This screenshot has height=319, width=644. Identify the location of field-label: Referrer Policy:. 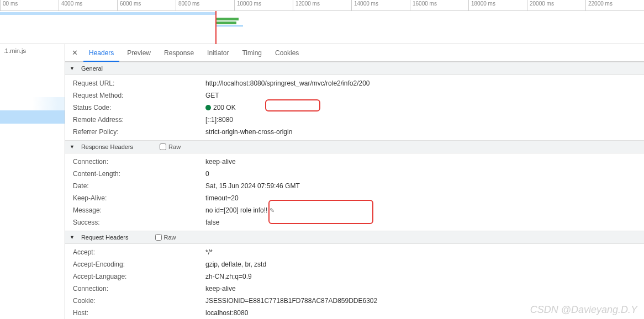
(139, 132).